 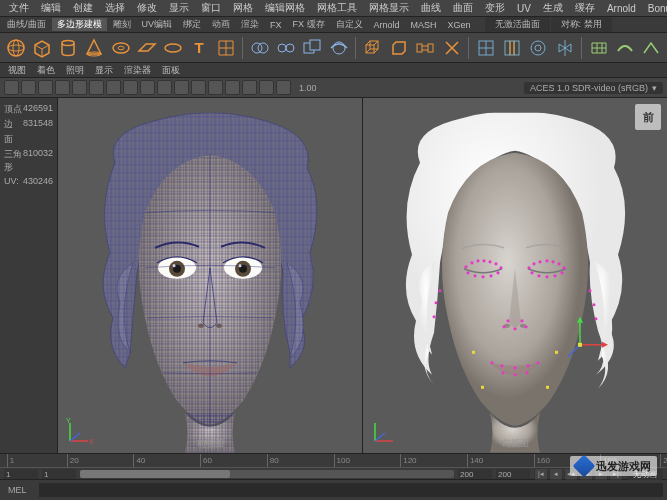 I want to click on range-slider, so click(x=267, y=474).